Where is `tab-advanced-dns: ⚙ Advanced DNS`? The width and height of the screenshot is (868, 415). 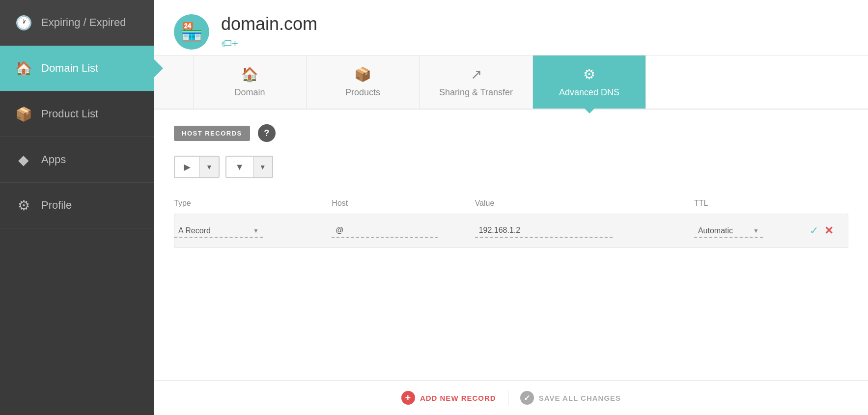
tab-advanced-dns: ⚙ Advanced DNS is located at coordinates (589, 82).